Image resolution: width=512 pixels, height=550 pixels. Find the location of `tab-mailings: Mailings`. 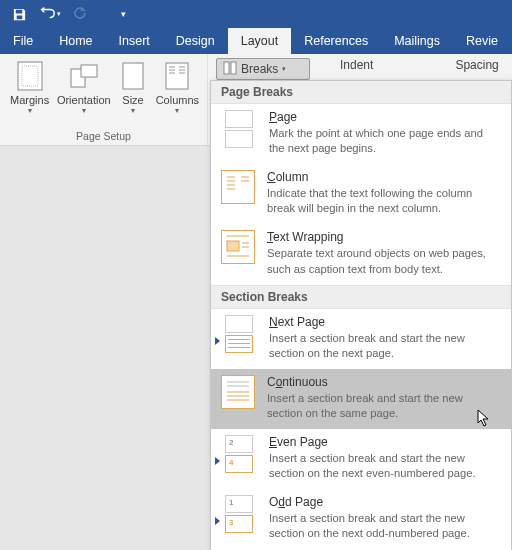

tab-mailings: Mailings is located at coordinates (417, 41).